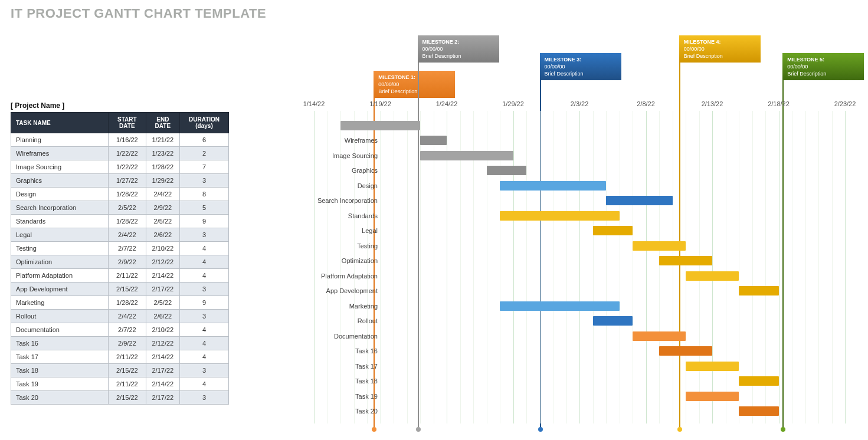 The width and height of the screenshot is (868, 440). What do you see at coordinates (60, 123) in the screenshot?
I see `col-task-name: TASK NAME` at bounding box center [60, 123].